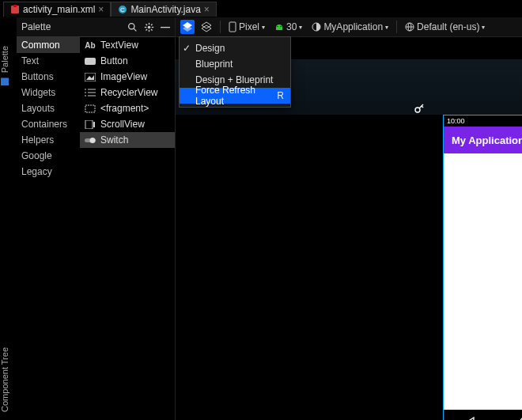 The width and height of the screenshot is (522, 420). I want to click on android-icon, so click(279, 27).